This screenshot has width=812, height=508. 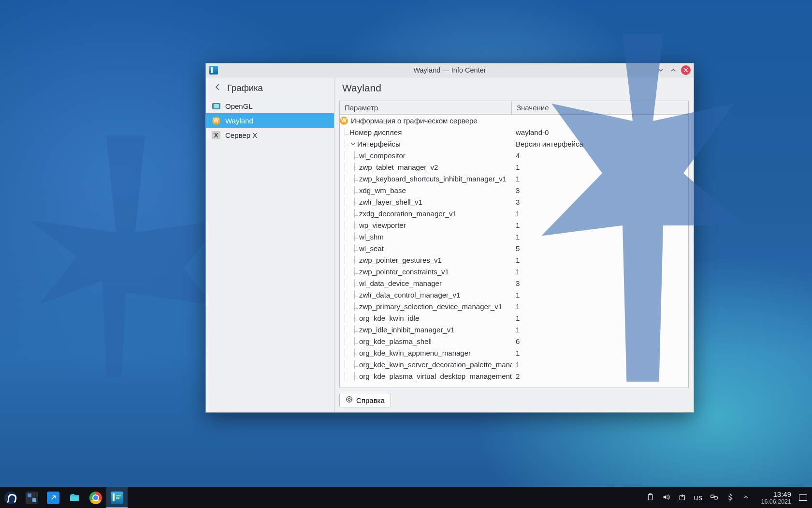 What do you see at coordinates (514, 271) in the screenshot?
I see `tree-interface: zwp_pointer_constraints_v11` at bounding box center [514, 271].